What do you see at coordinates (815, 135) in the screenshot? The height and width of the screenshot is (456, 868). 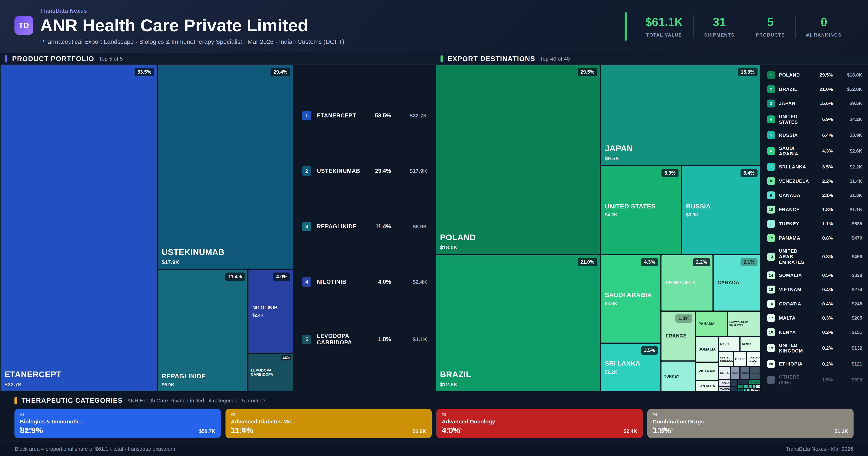 I see `list-item-russia: 5 RUSSIA 6.4% $3.9K` at bounding box center [815, 135].